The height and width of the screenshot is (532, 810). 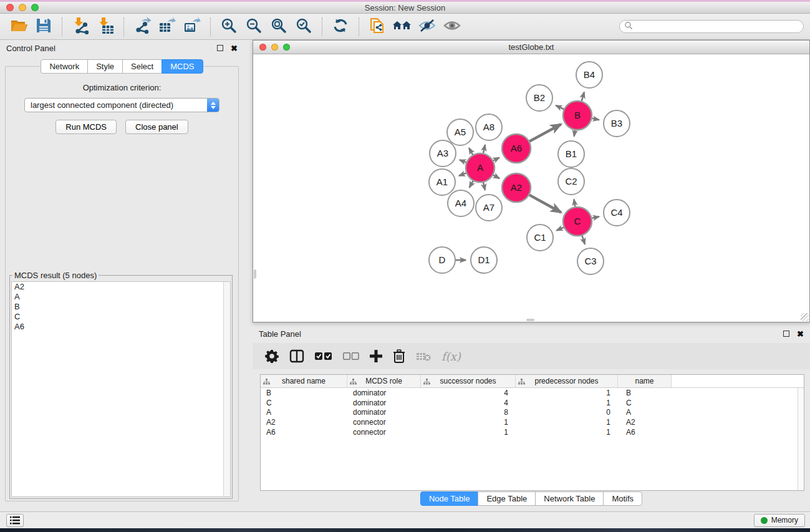 What do you see at coordinates (427, 27) in the screenshot?
I see `hide-selected-button` at bounding box center [427, 27].